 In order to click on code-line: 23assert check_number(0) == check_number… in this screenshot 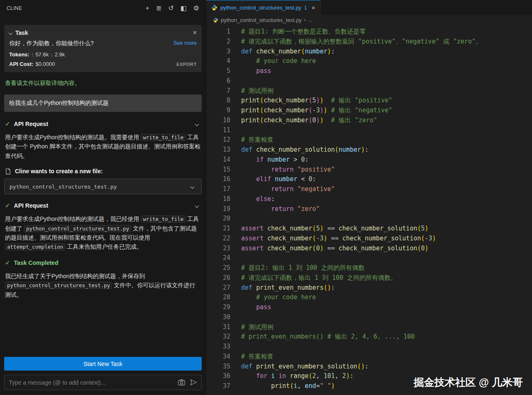, I will do `click(369, 249)`.